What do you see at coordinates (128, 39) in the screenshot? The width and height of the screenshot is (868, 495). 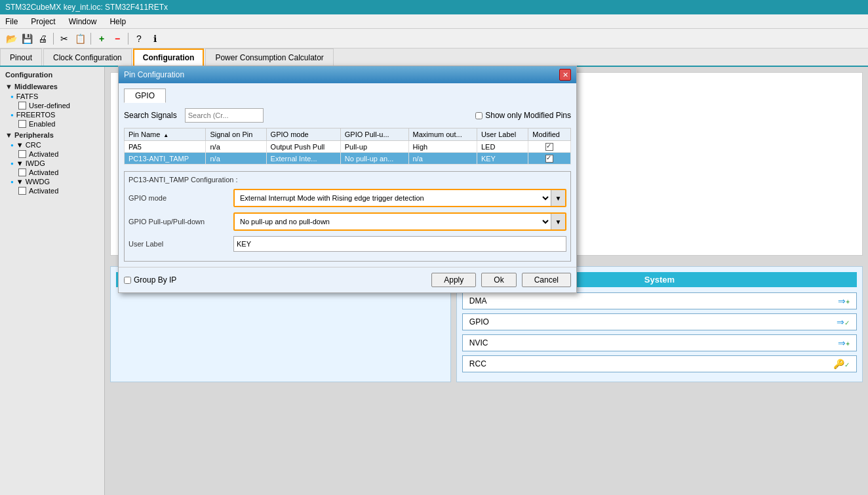 I see `toolbar-sep3` at bounding box center [128, 39].